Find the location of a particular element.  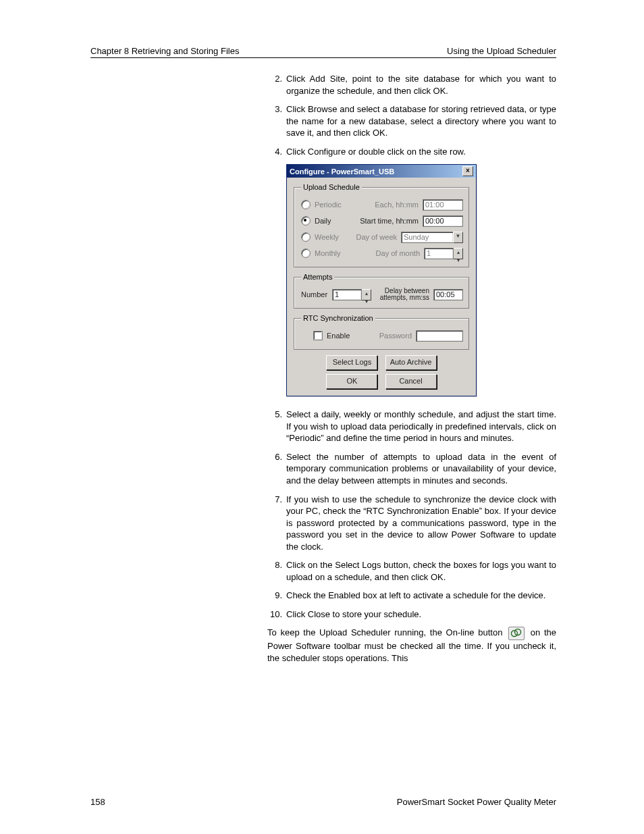

step-2: 2. Click Add Site, point to the site dat… is located at coordinates (412, 85).